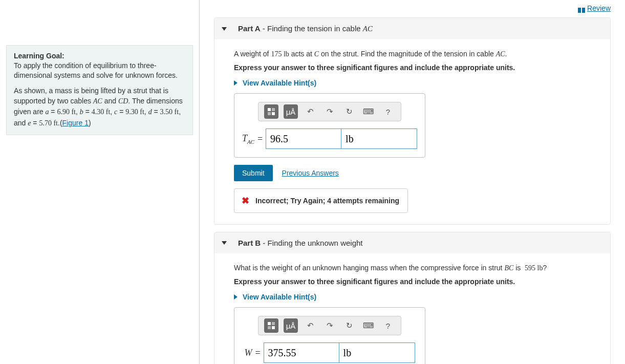  What do you see at coordinates (305, 29) in the screenshot?
I see `part-a-title: Part A - Finding the tension in cable AC` at bounding box center [305, 29].